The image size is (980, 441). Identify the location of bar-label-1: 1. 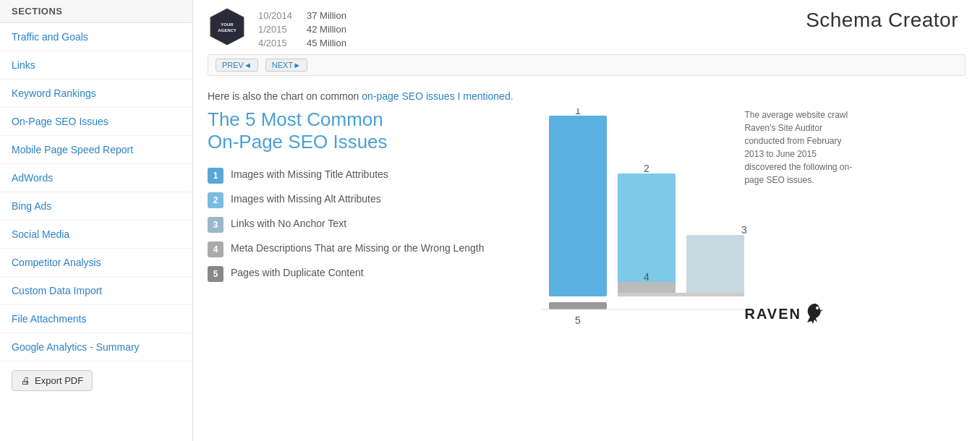
(579, 113).